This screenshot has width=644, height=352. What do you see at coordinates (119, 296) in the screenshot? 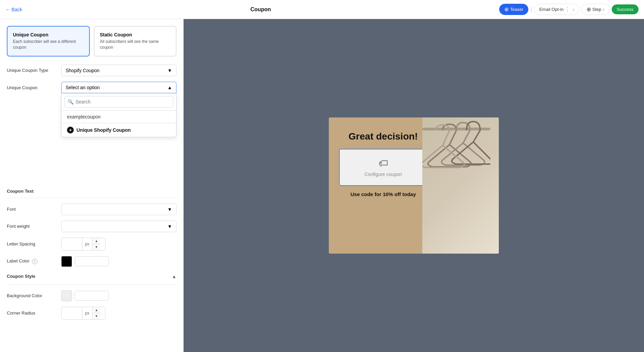
I see `bg-color-input-row: #EEEEEE` at bounding box center [119, 296].